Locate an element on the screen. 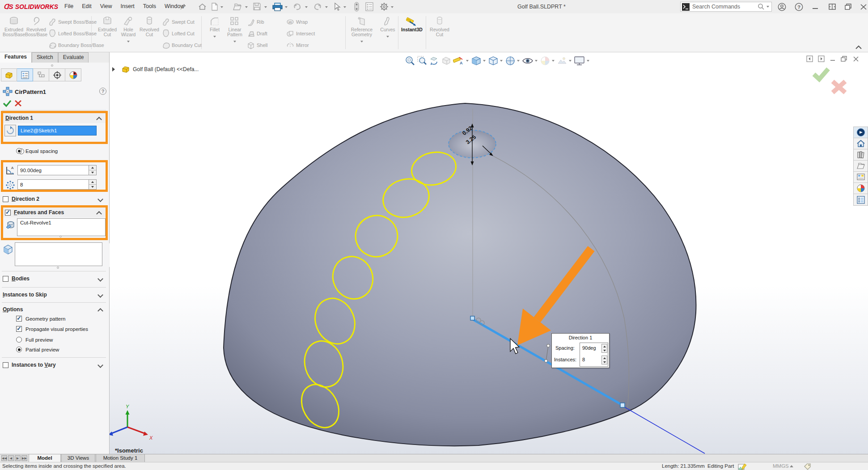 This screenshot has width=868, height=470. bodies-checkbox is located at coordinates (5, 279).